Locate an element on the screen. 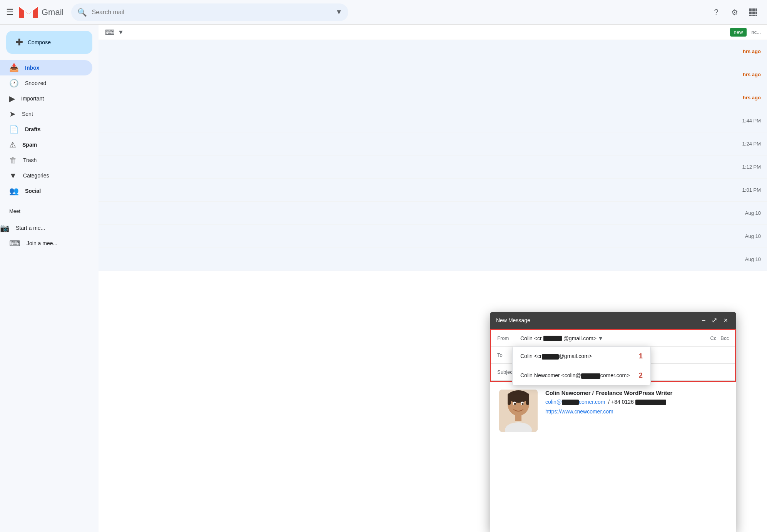  search-icon: 🔍 is located at coordinates (82, 12).